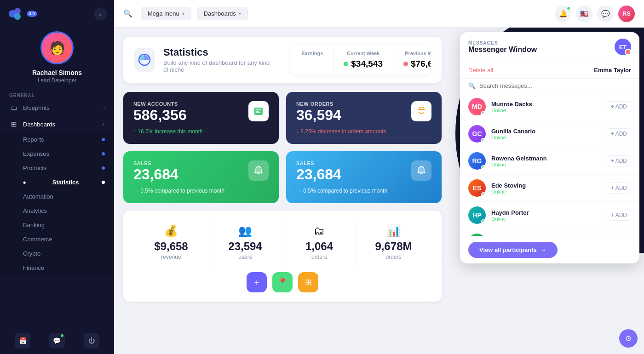  Describe the element at coordinates (569, 8) in the screenshot. I see `notification-badge` at that location.